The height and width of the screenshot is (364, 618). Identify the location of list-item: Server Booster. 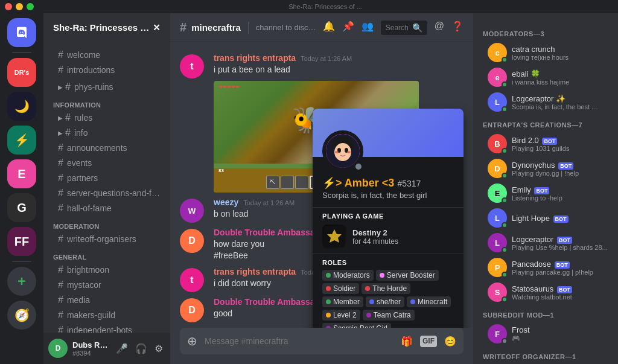
(407, 275).